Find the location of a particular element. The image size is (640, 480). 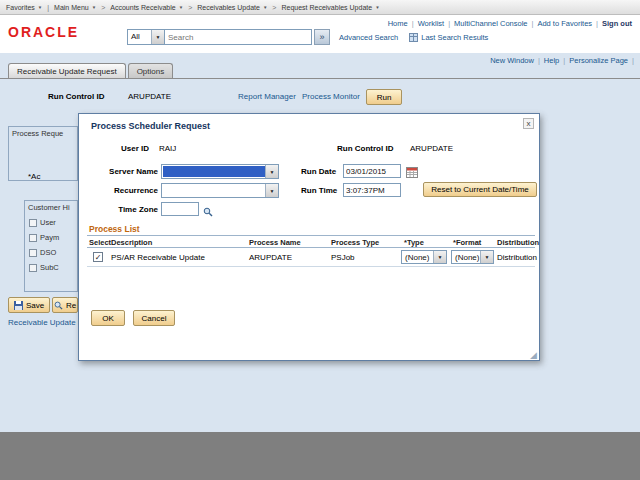

customer-history-groupbox: Customer Hi User Paym DSO SubC is located at coordinates (51, 246).